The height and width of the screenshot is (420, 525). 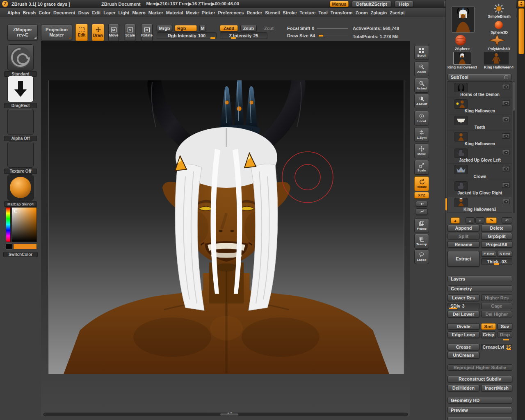 I want to click on menu-item: Macro, so click(x=139, y=13).